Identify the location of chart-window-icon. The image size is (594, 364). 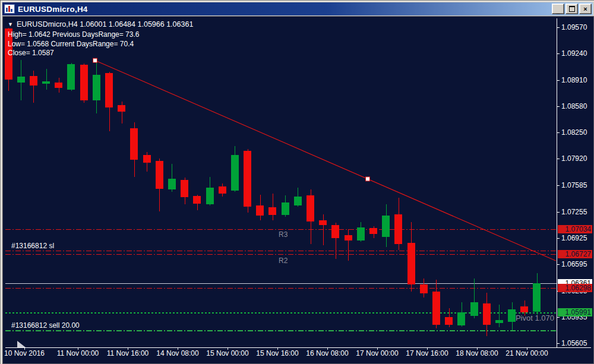
(10, 9).